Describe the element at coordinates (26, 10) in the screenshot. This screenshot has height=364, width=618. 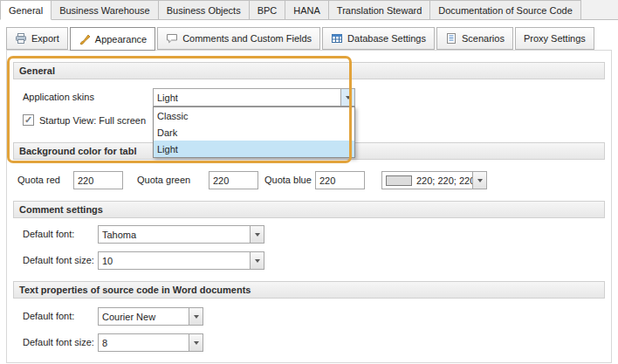
I see `main-tab-label: General` at that location.